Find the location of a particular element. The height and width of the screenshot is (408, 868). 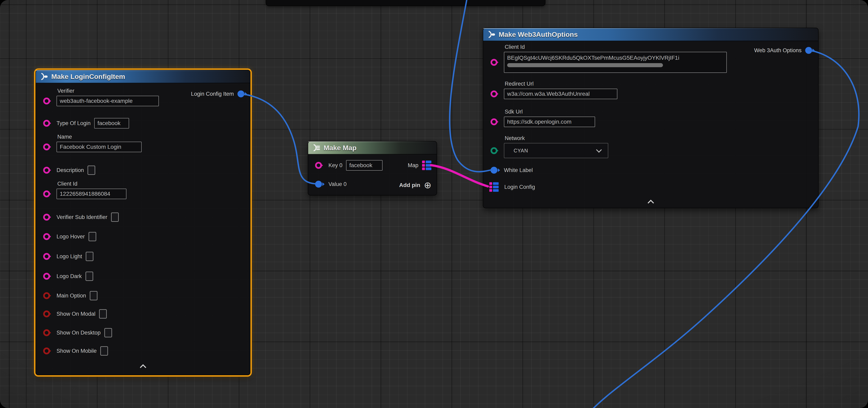

show-on-modal-label: Show On Modal is located at coordinates (76, 314).